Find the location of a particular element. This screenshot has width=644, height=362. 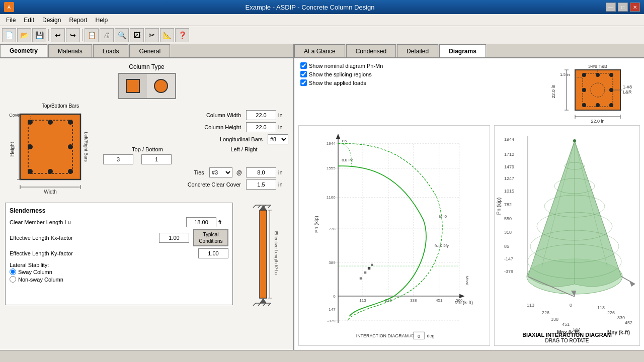

toolbar-help: ❓ is located at coordinates (182, 35).